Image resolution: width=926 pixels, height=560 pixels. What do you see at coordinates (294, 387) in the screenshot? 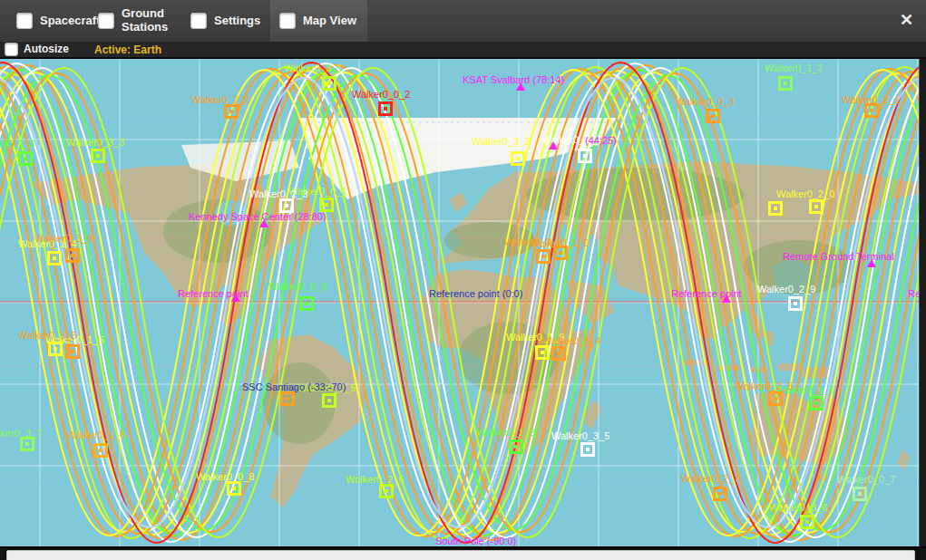
I see `ground-station-label: SSC Santiago (-33:-70)` at bounding box center [294, 387].